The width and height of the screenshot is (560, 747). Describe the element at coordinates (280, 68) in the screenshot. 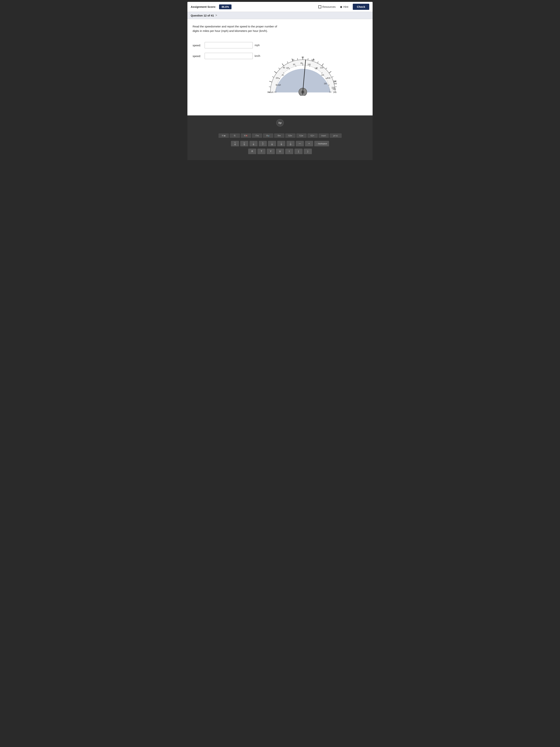

I see `main-content: Read the speedometer and report the spee…` at that location.